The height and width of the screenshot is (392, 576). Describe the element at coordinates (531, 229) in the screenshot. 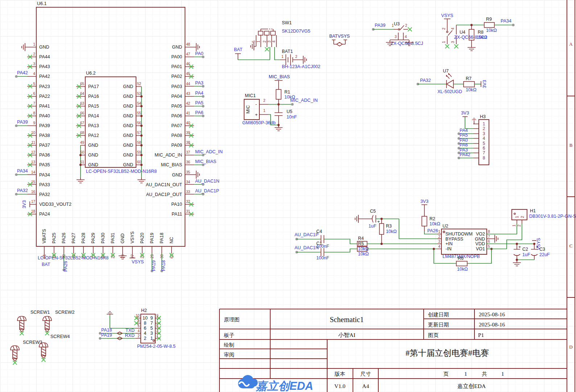

I see `component-h1: H1 DB301V-3.81-2P-GN-S 1 2 1 2` at that location.